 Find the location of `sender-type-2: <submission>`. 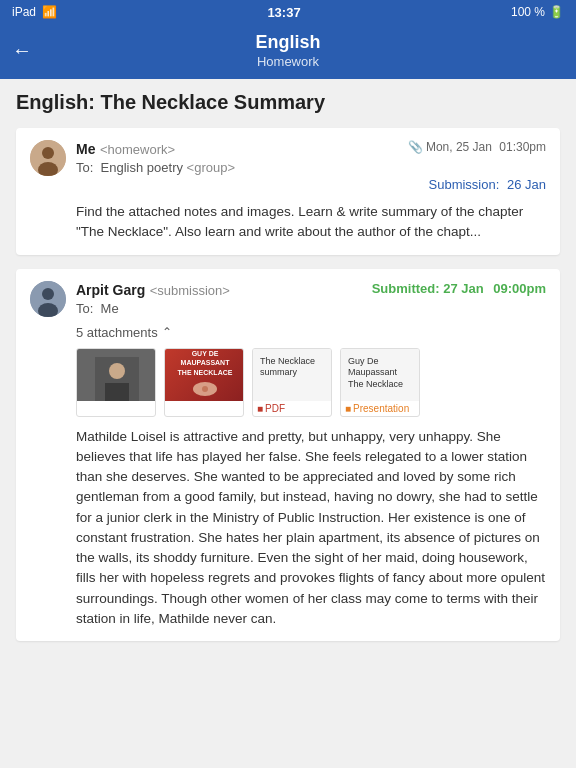

sender-type-2: <submission> is located at coordinates (190, 290).